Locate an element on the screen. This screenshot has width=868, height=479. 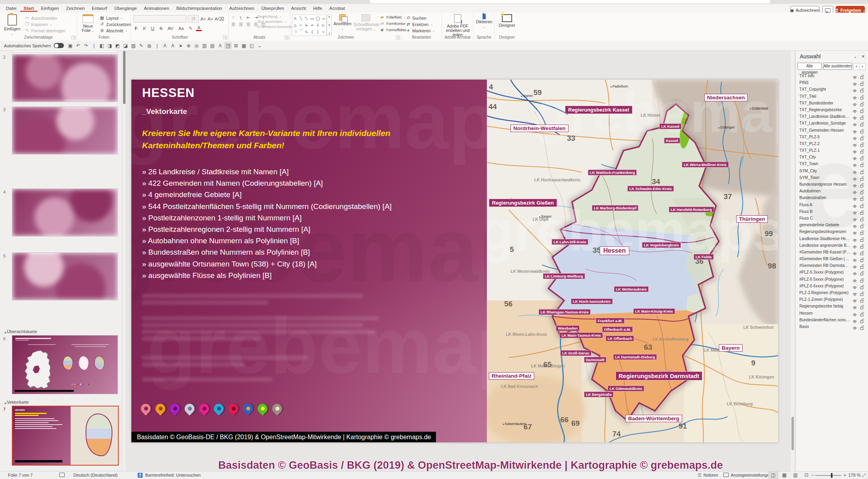
shape-glyph: ☆ is located at coordinates (324, 32).